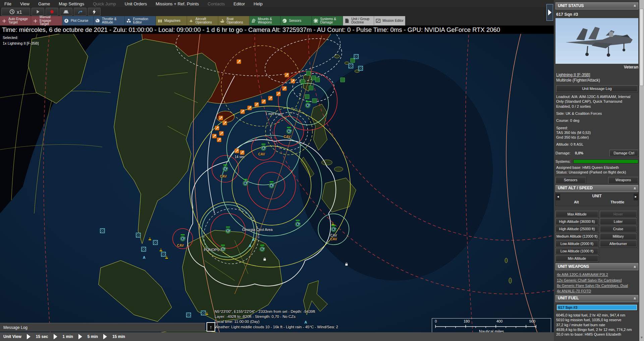 The height and width of the screenshot is (341, 644). I want to click on step-1min: 1 min, so click(68, 337).